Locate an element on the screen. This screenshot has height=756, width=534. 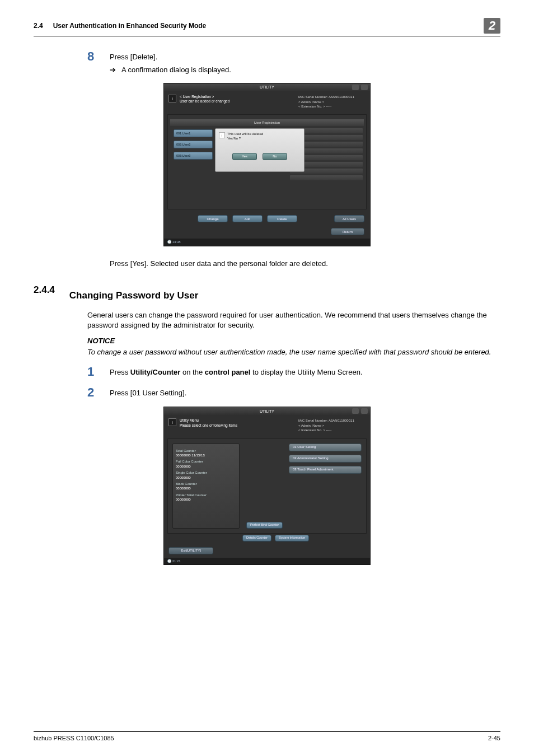
shot1-head-line1: < User Registration > is located at coordinates (205, 97).